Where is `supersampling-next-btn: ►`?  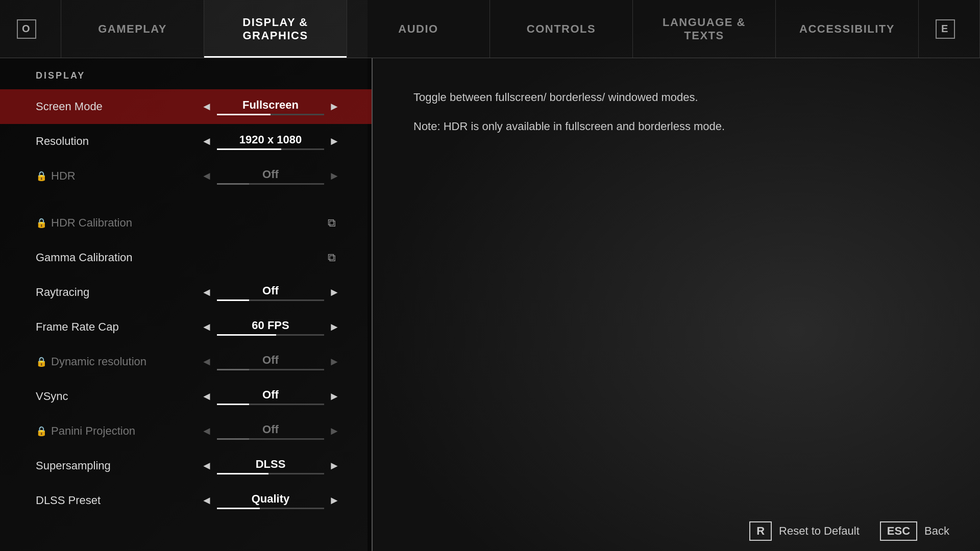
supersampling-next-btn: ► is located at coordinates (334, 466).